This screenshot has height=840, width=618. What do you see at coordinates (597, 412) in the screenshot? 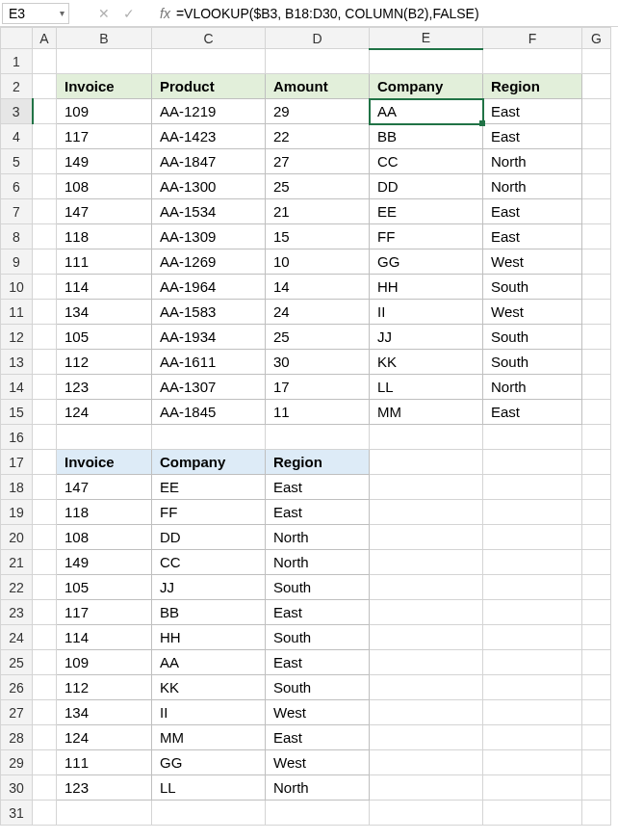
I see `cell-G15` at bounding box center [597, 412].